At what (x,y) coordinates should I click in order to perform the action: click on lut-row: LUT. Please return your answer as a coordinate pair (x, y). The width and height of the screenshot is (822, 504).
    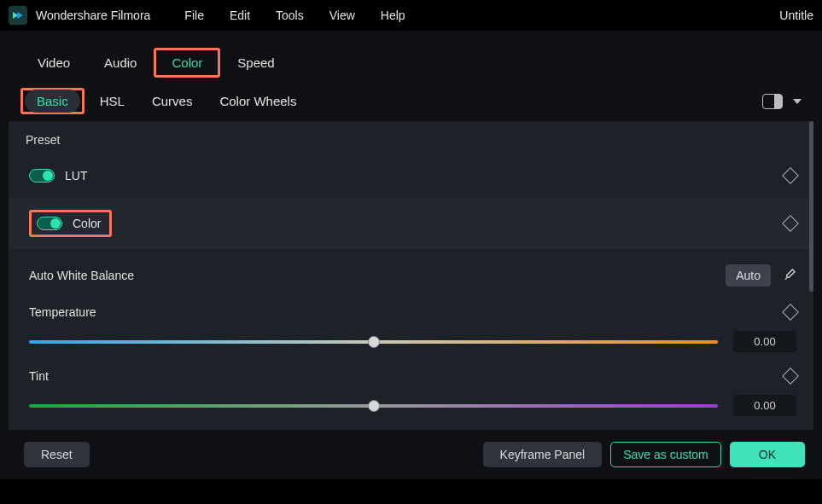
    Looking at the image, I should click on (411, 176).